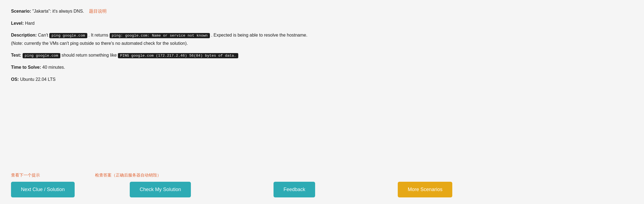 Image resolution: width=644 pixels, height=204 pixels. I want to click on os-value: Ubuntu 22.04 LTS, so click(38, 79).